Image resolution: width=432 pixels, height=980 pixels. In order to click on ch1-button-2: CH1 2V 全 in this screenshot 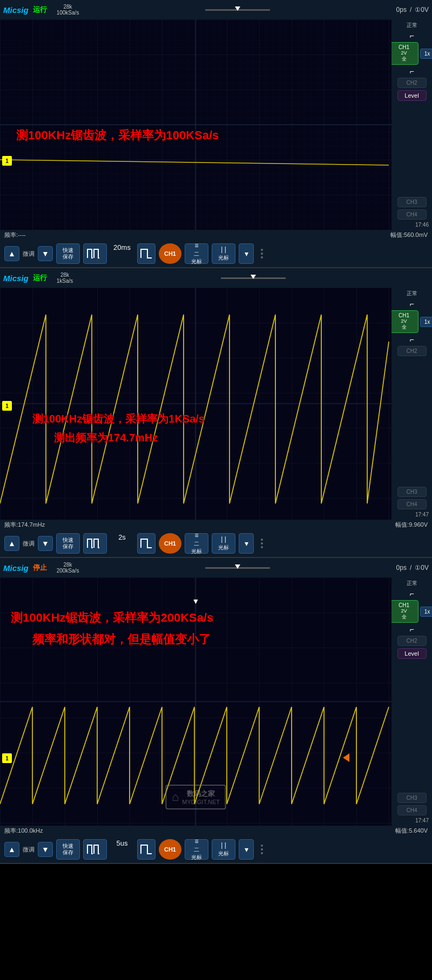, I will do `click(404, 322)`.